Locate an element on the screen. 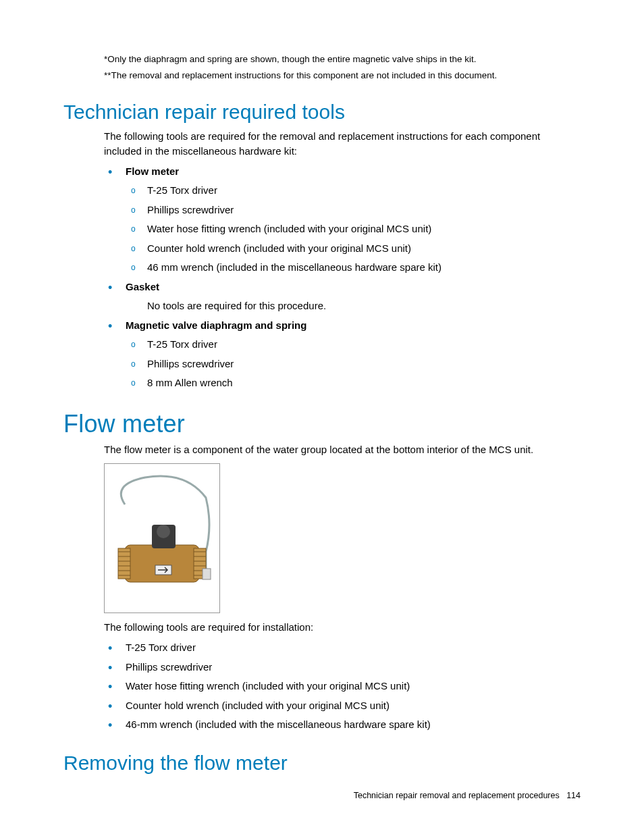 Image resolution: width=644 pixels, height=834 pixels. list-item: Magnetic valve diaphragm and spring T-25… is located at coordinates (342, 355).